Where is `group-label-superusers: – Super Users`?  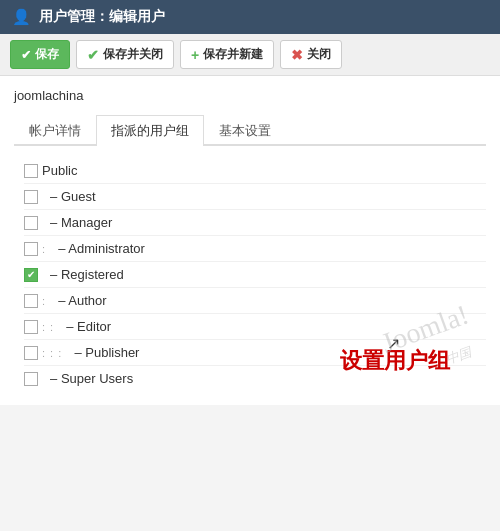 group-label-superusers: – Super Users is located at coordinates (92, 378).